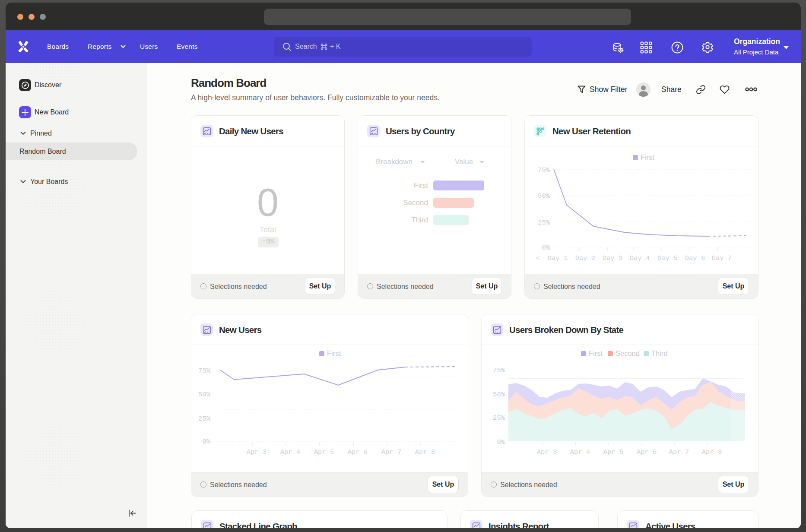 Image resolution: width=806 pixels, height=532 pixels. What do you see at coordinates (660, 353) in the screenshot?
I see `svg-text: Third` at bounding box center [660, 353].